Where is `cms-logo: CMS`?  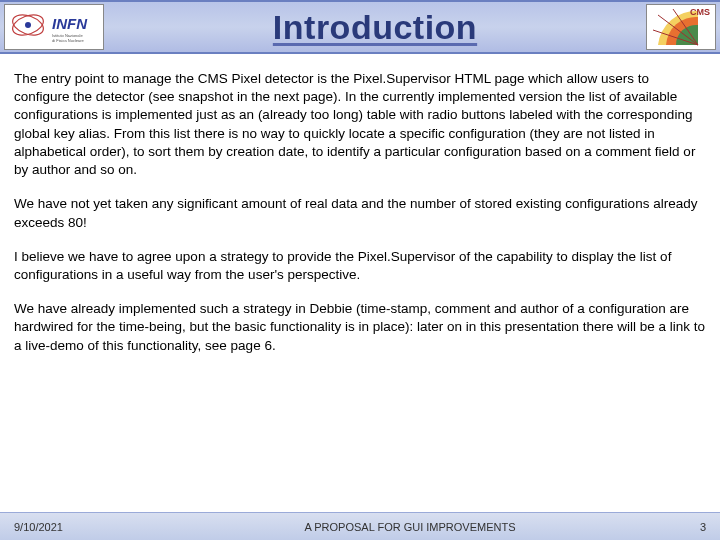 cms-logo: CMS is located at coordinates (681, 27).